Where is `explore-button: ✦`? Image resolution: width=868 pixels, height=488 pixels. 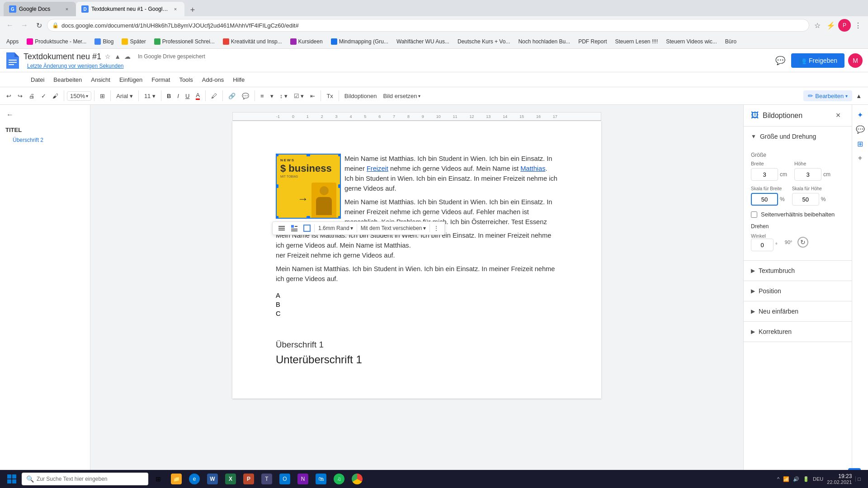 explore-button: ✦ is located at coordinates (860, 115).